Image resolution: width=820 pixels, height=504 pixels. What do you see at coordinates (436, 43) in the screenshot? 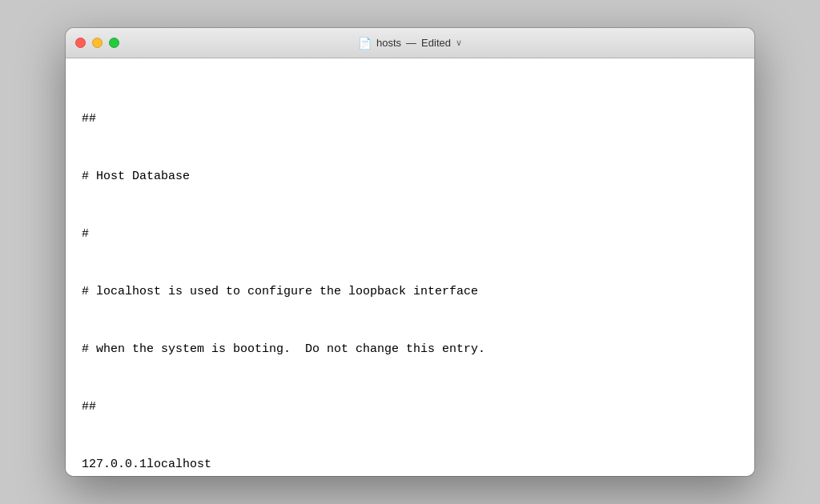
I see `window-edited-status: Edited` at bounding box center [436, 43].